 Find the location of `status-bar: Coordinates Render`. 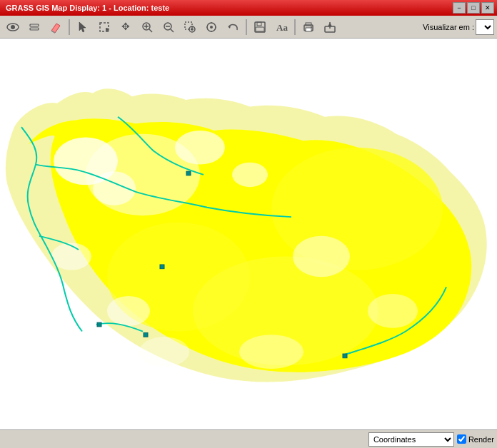

status-bar: Coordinates Render is located at coordinates (248, 439).